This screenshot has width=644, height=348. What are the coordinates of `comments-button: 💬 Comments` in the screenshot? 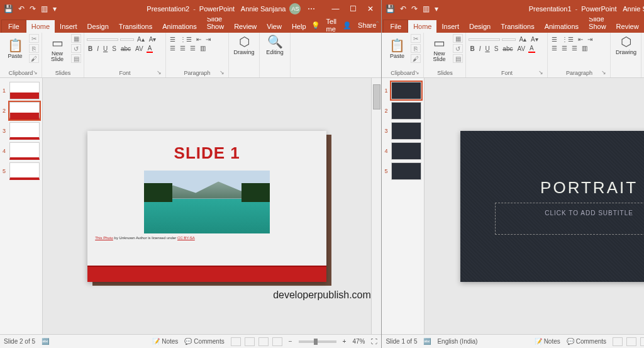 It's located at (204, 341).